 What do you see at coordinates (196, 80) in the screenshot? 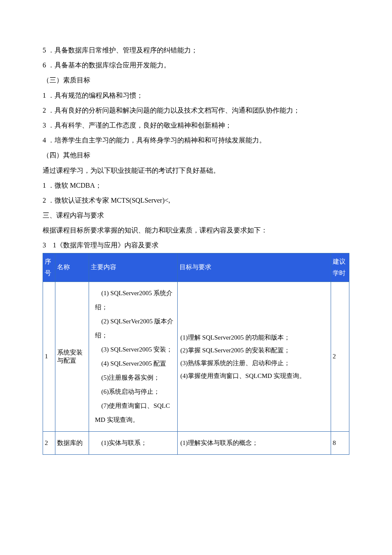
I see `heading-quality-goals: （三）素质目标` at bounding box center [196, 80].